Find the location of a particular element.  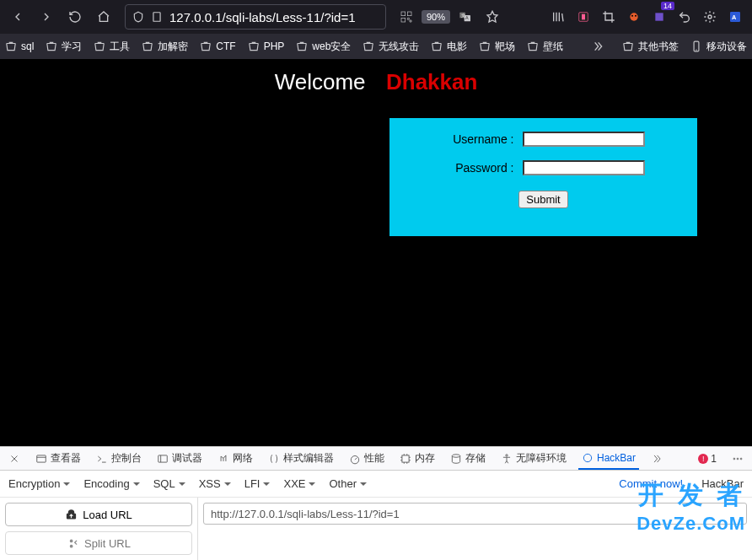

devtools-menu-icon is located at coordinates (738, 459).